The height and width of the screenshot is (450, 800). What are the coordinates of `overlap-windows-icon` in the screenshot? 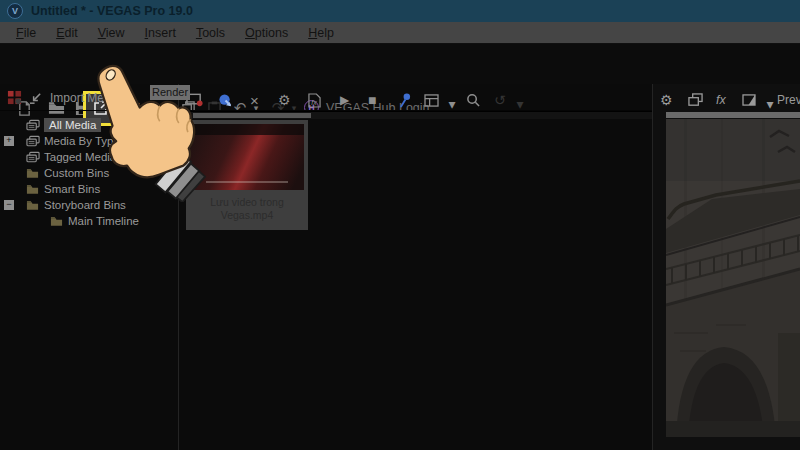 It's located at (696, 100).